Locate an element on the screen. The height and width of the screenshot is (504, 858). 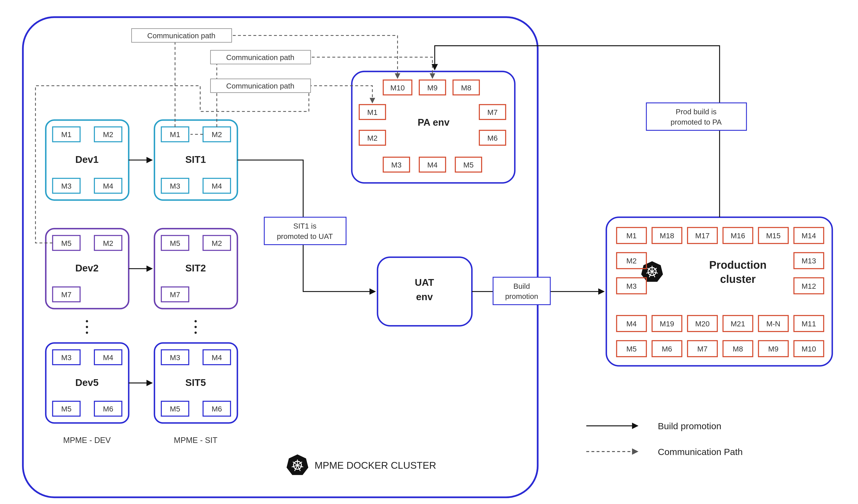
dev1-m2: M2 is located at coordinates (108, 134).